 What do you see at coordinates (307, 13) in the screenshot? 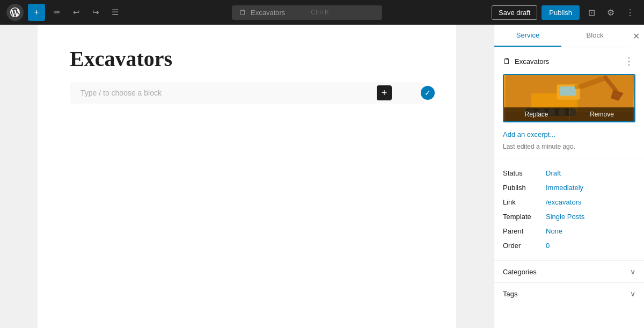
I see `search-bar: 🗒 Excavators Ctrl+K` at bounding box center [307, 13].